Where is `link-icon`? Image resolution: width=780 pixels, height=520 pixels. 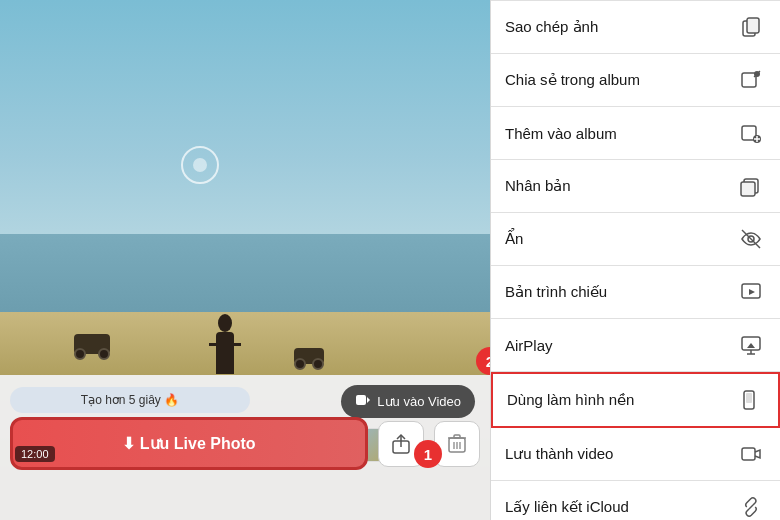
link-icon is located at coordinates (751, 507).